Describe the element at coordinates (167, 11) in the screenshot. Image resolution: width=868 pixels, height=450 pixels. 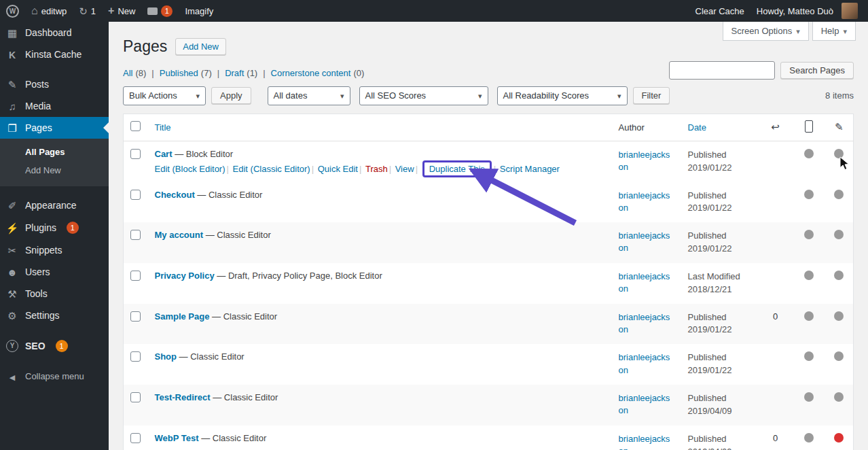
I see `comments-badge: 1` at that location.